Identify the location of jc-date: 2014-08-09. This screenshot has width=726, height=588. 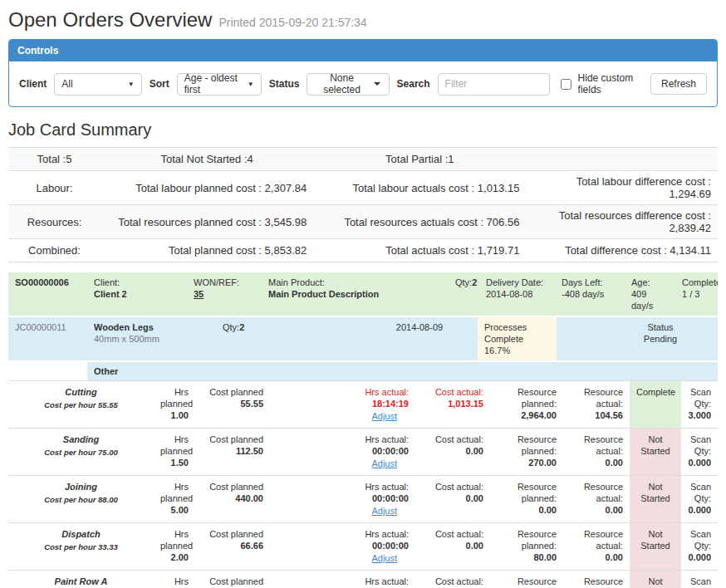
(419, 339).